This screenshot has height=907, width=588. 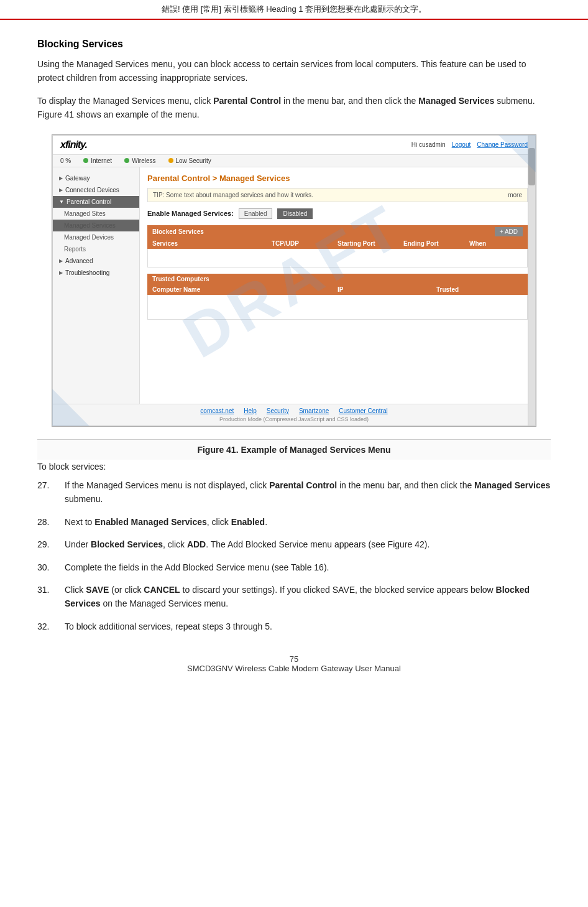 I want to click on list-item-29: 29. Under Blocked Services, click ADD. T…, so click(x=294, y=544).